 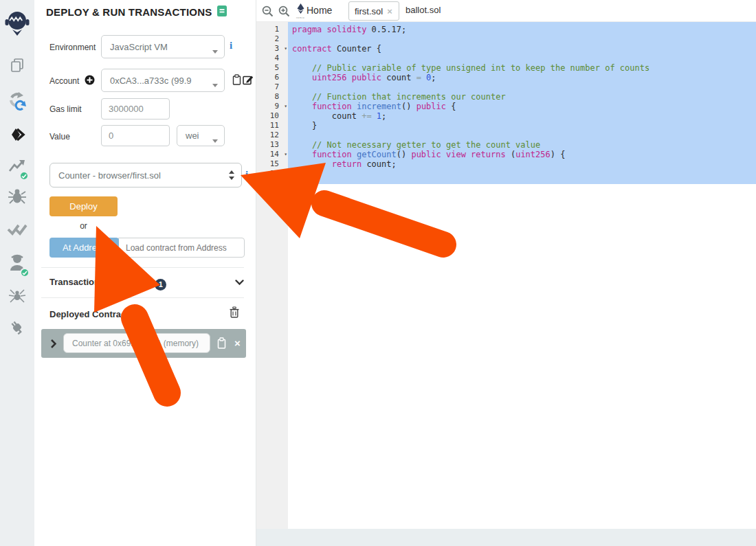 I want to click on static-analysis-icon, so click(x=17, y=231).